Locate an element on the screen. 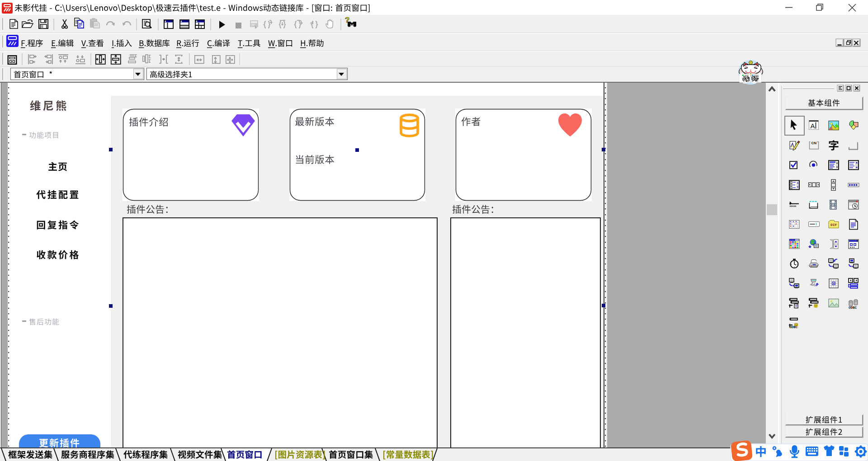 The image size is (868, 461). svg-text: CN is located at coordinates (814, 143).